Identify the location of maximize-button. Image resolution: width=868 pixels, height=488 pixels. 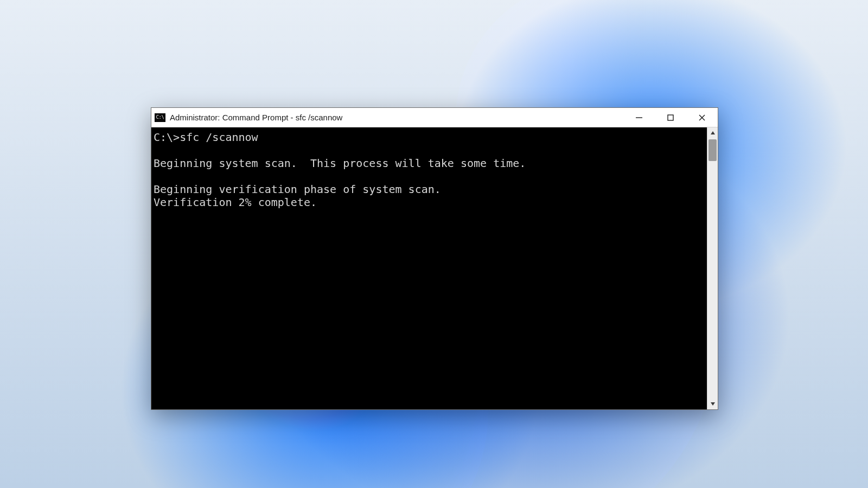
(671, 118).